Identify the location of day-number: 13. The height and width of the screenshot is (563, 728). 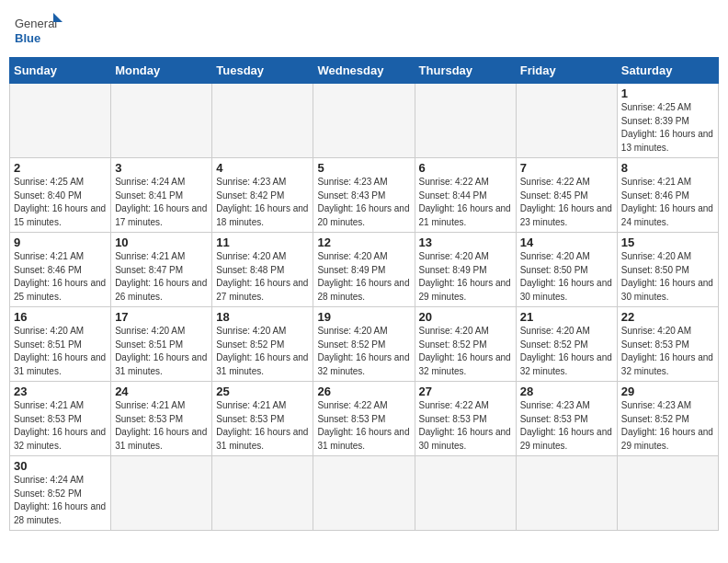
(465, 243).